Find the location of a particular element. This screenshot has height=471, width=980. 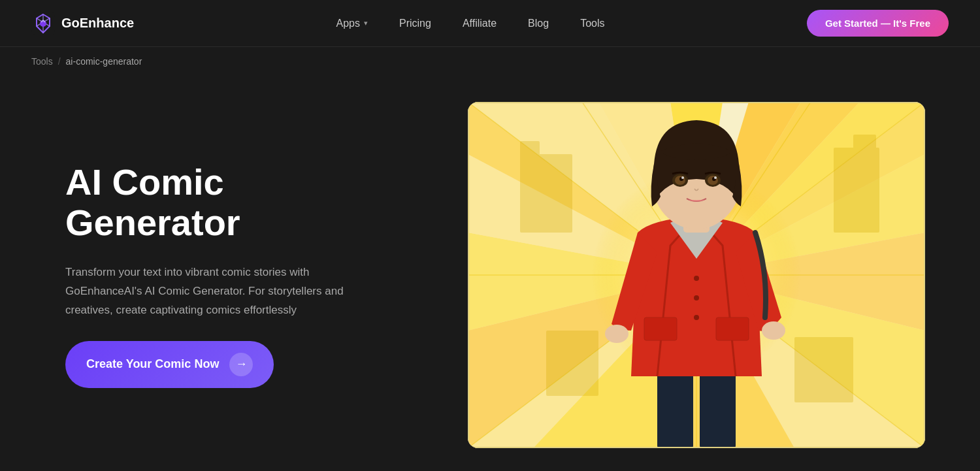

create-comic-button: Create Your Comic Now → is located at coordinates (170, 365).